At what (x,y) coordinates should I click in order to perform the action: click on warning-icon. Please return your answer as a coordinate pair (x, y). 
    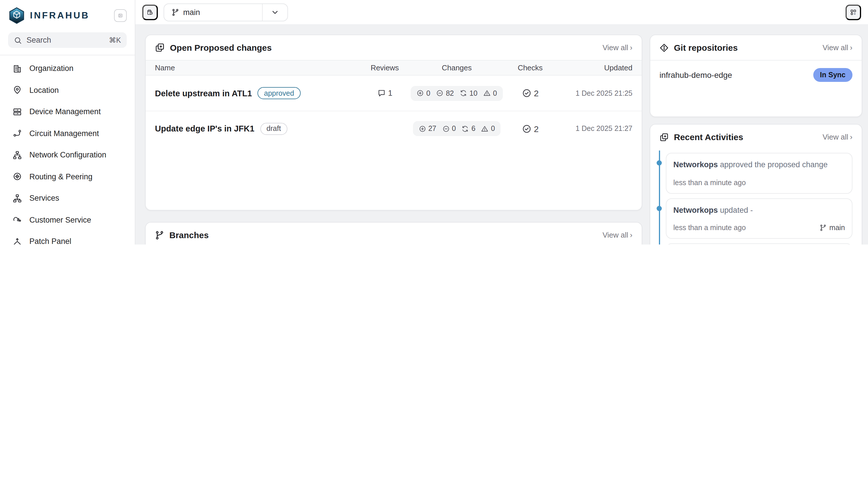
    Looking at the image, I should click on (487, 93).